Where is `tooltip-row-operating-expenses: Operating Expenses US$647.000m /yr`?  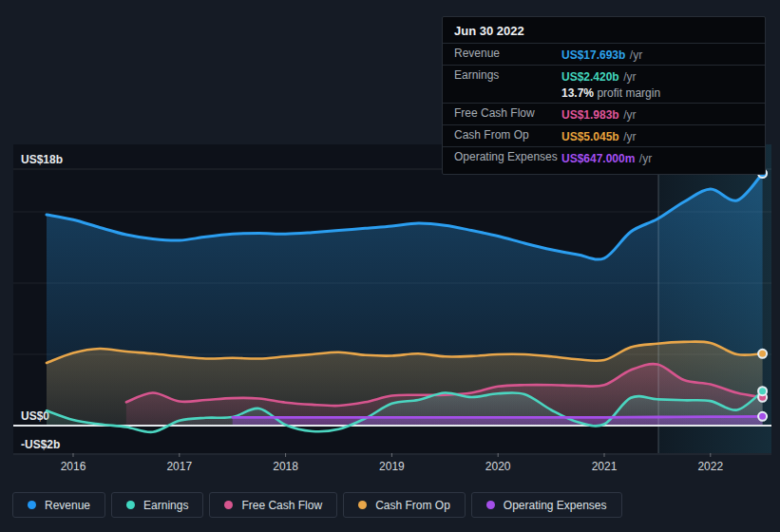 tooltip-row-operating-expenses: Operating Expenses US$647.000m /yr is located at coordinates (604, 158).